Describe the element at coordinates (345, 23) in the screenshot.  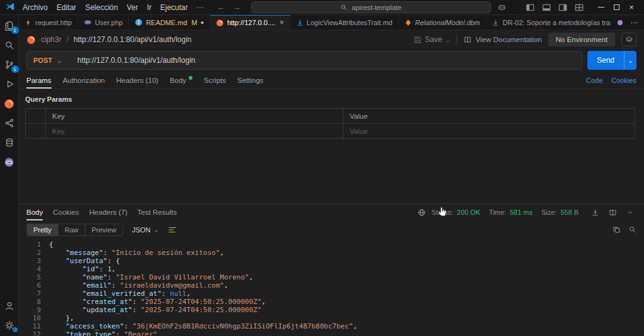
I see `tab-logicviewattributestrait-md: LogicViewAttributesTrait.md` at that location.